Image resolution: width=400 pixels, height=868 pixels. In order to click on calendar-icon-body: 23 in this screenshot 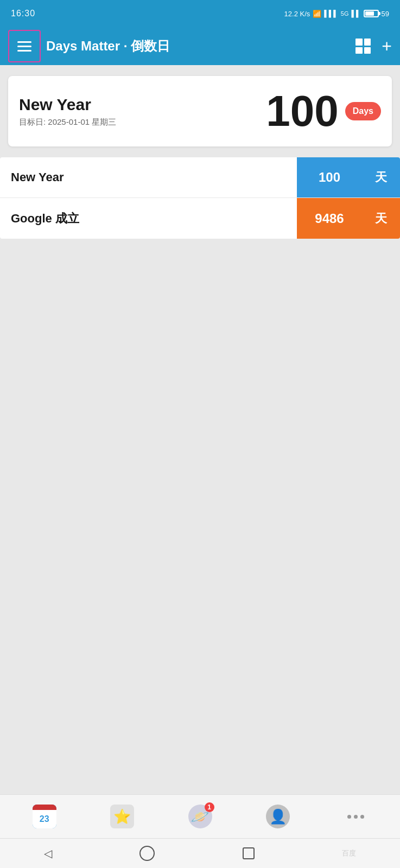, I will do `click(45, 819)`.